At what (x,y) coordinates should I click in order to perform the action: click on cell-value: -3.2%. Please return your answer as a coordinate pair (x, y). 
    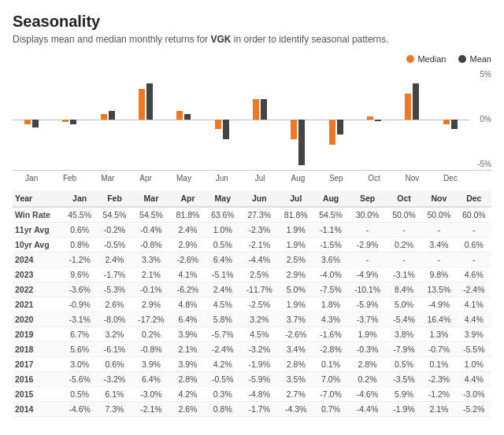
    Looking at the image, I should click on (260, 349).